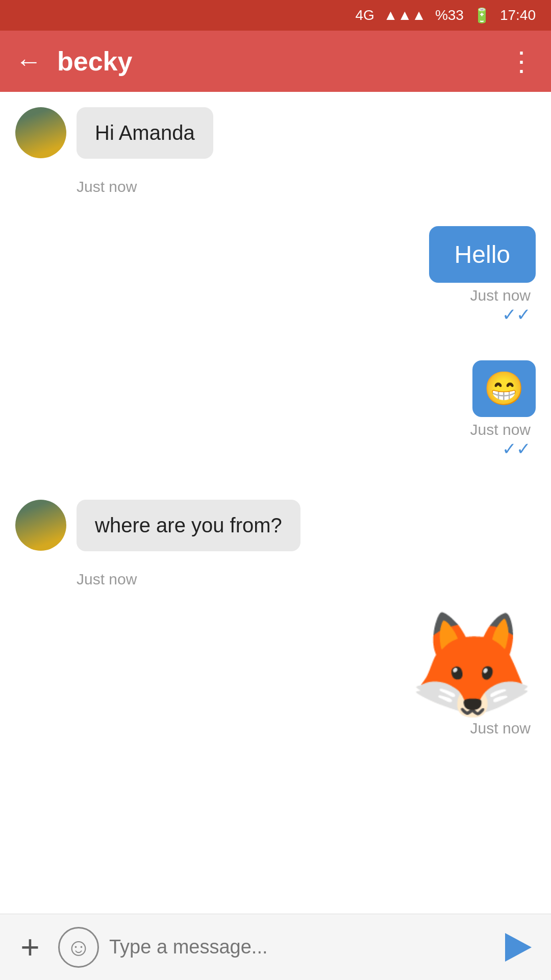 The width and height of the screenshot is (551, 980). What do you see at coordinates (276, 15) in the screenshot?
I see `status-bar: 4G ▲▲▲ %33 🔋 17:40` at bounding box center [276, 15].